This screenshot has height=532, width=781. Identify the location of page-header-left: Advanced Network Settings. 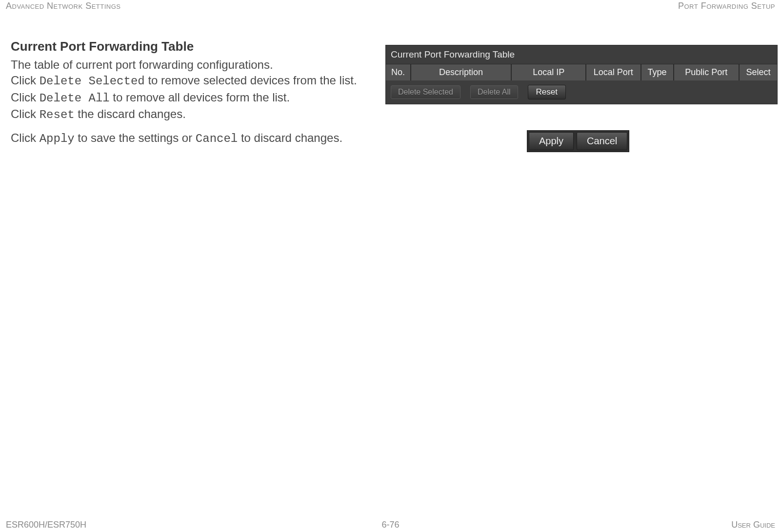
(63, 6).